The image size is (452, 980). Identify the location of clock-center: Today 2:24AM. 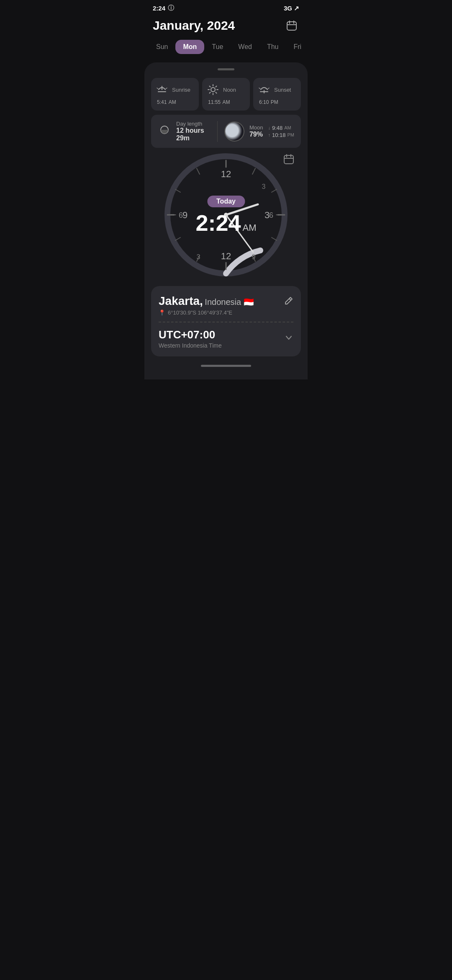
(226, 215).